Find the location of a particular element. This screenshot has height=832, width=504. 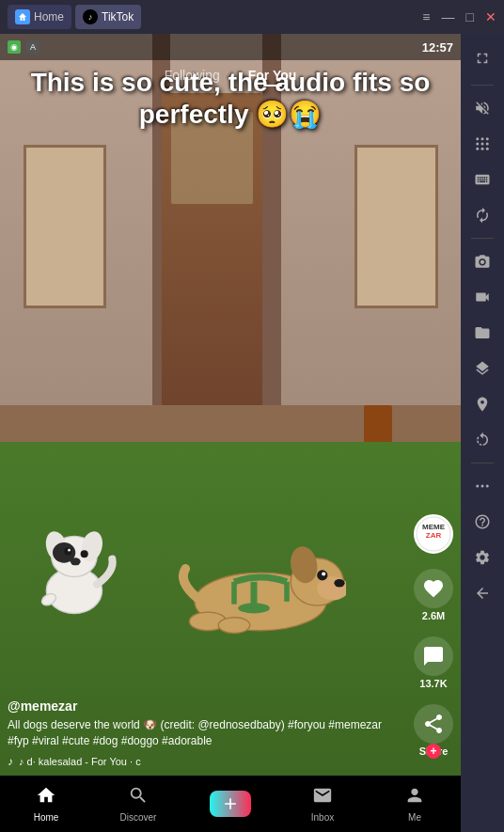

right-actions: MEME ZAR + 2.6M is located at coordinates (433, 636).